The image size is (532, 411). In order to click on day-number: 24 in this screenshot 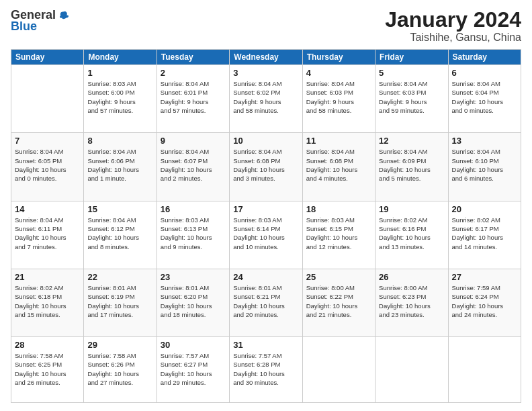, I will do `click(266, 277)`.